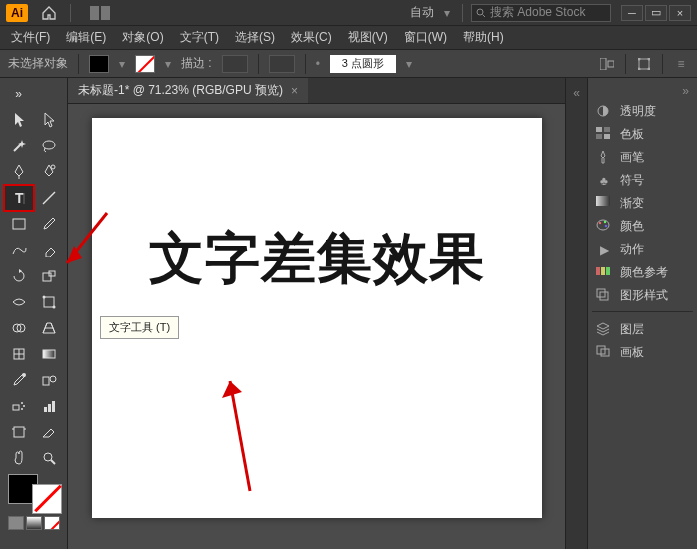 The image size is (697, 549). What do you see at coordinates (49, 354) in the screenshot?
I see `gradient-tool` at bounding box center [49, 354].